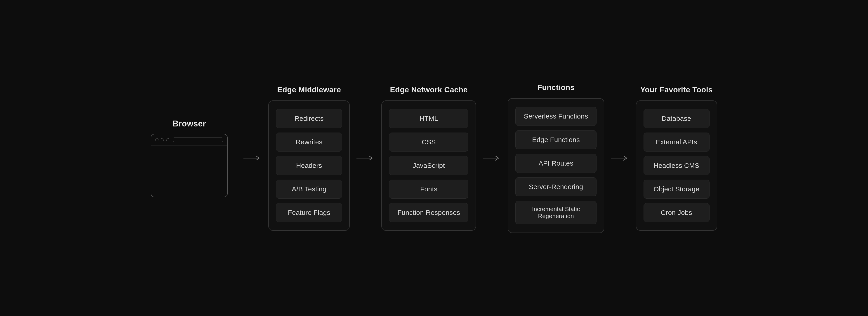 Image resolution: width=868 pixels, height=316 pixels. I want to click on card-redirects: Redirects, so click(309, 119).